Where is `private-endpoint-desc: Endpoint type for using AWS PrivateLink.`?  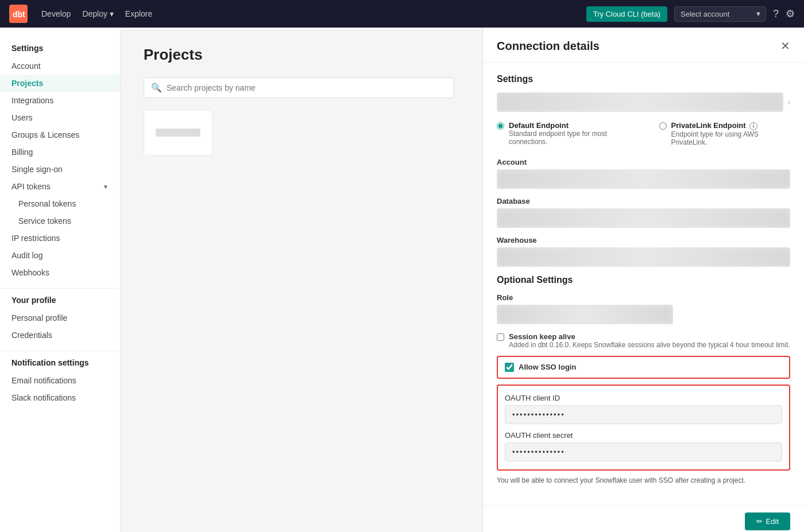
private-endpoint-desc: Endpoint type for using AWS PrivateLink. is located at coordinates (730, 138).